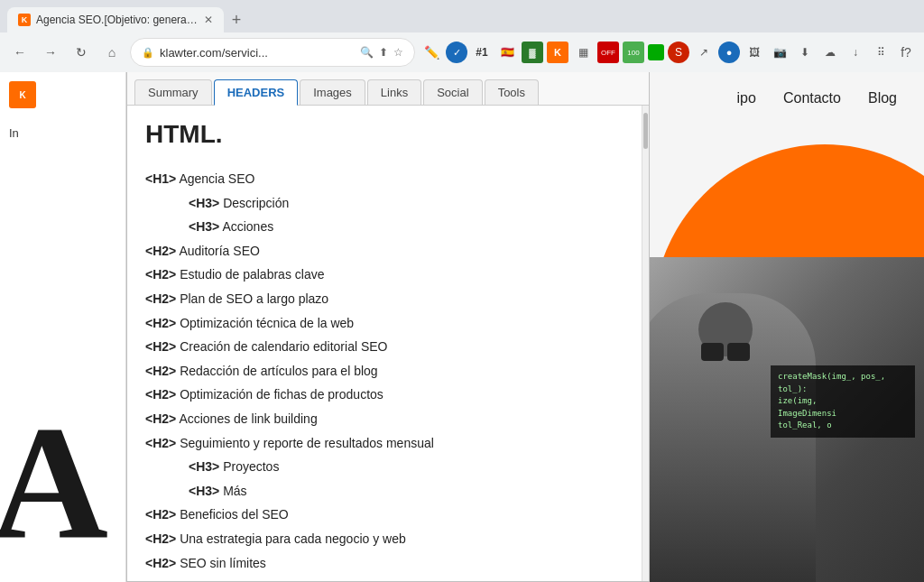  What do you see at coordinates (366, 52) in the screenshot?
I see `address-search-icon: 🔍` at bounding box center [366, 52].